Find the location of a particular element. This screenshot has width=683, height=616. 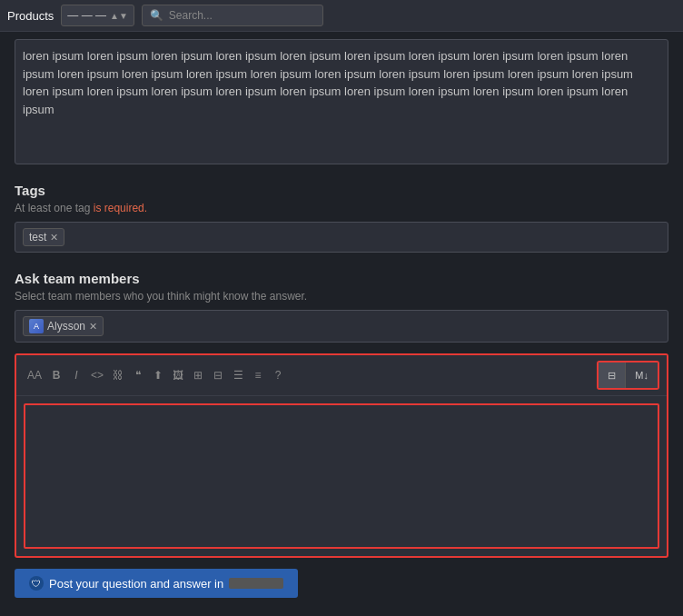

team-members-container: A Alysson ✕ is located at coordinates (342, 326).